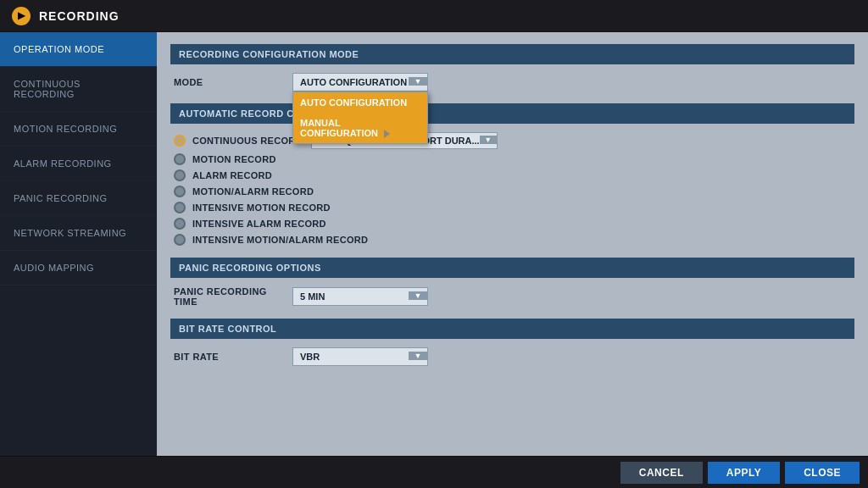  I want to click on mode-dropdown-open: AUTO CONFIGURATION MANUAL CONFIGURATION, so click(360, 118).